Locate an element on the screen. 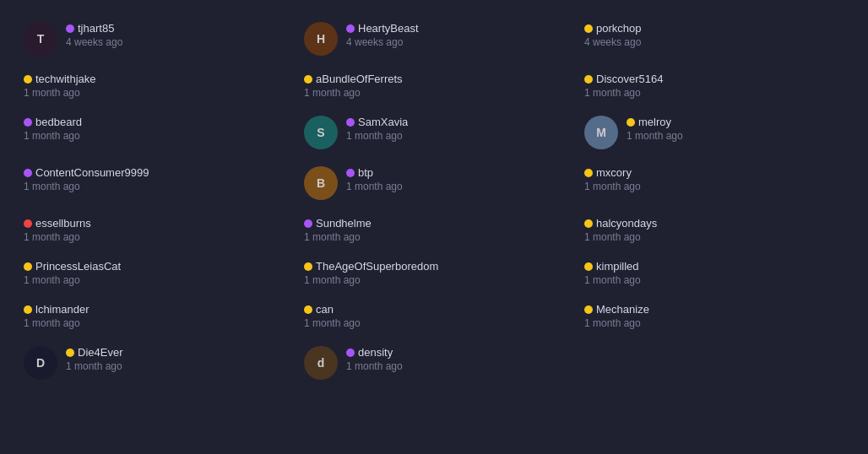 The height and width of the screenshot is (454, 868). username-porkchop: porkchop is located at coordinates (618, 29).